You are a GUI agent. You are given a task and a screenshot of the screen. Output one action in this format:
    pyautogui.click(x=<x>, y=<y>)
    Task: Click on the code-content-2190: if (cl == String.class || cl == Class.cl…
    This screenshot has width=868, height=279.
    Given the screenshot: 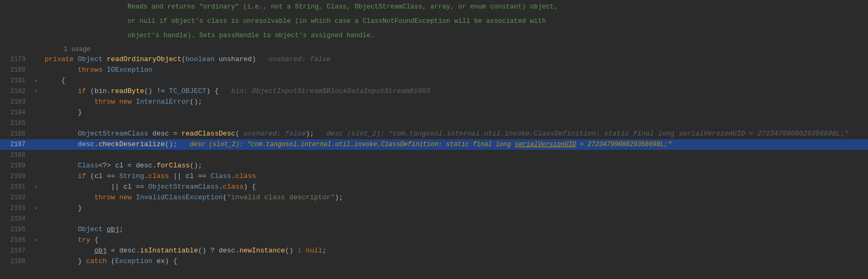 What is the action you would take?
    pyautogui.click(x=454, y=176)
    